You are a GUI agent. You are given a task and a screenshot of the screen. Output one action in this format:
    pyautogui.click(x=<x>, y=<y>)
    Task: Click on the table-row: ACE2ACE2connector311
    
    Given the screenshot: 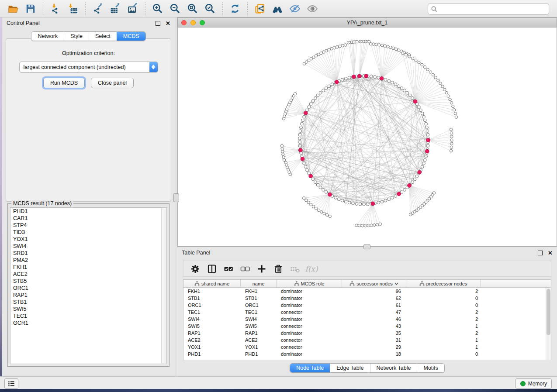 What is the action you would take?
    pyautogui.click(x=367, y=340)
    